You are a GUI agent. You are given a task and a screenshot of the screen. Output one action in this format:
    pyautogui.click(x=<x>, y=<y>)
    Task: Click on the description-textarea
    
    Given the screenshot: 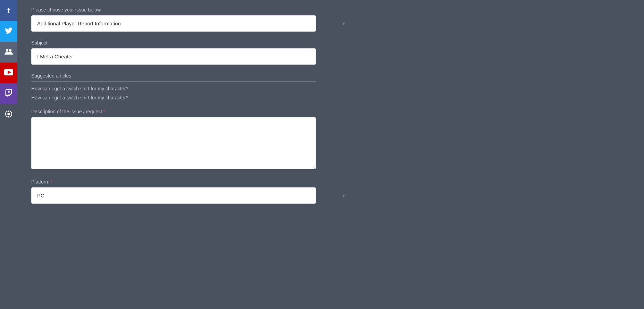 What is the action you would take?
    pyautogui.click(x=174, y=143)
    